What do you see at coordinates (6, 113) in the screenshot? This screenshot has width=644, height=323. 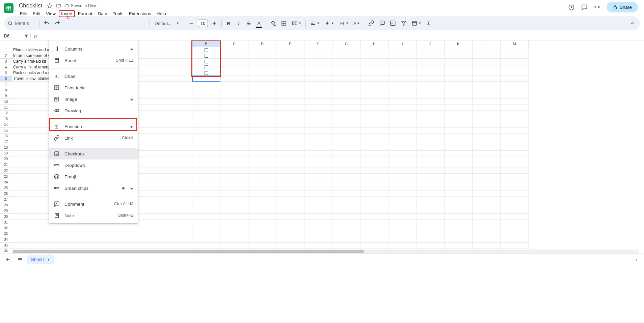 I see `row-header-12: 12` at bounding box center [6, 113].